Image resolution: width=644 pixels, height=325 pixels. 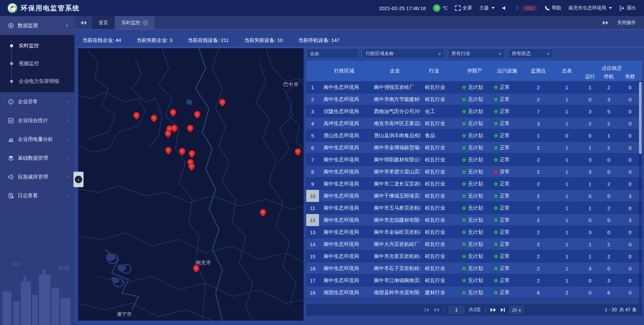 What do you see at coordinates (474, 172) in the screenshot?
I see `table-row: 8 阆中生态环境局 阆中市枣碧大梁山页岩 砖瓦行业 无计划 异常 2 1 3 0…` at bounding box center [474, 172].